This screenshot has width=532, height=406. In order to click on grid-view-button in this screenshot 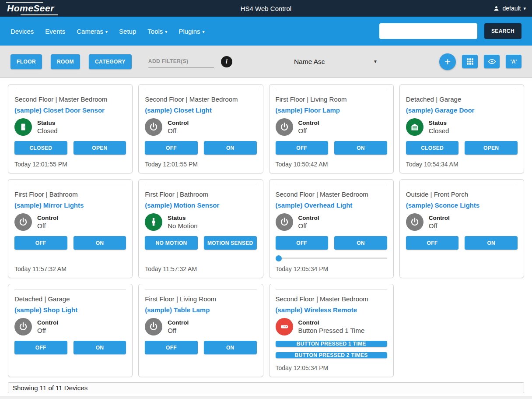, I will do `click(470, 61)`.